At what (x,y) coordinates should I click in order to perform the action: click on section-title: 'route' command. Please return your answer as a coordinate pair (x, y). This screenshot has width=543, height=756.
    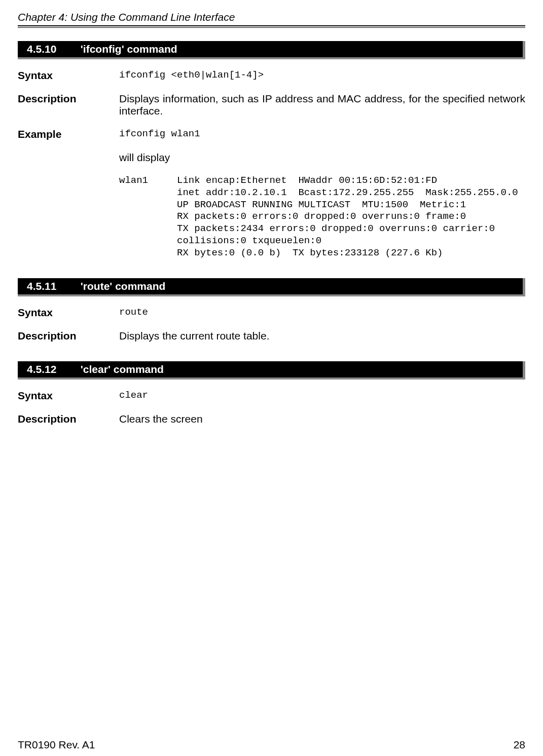
    Looking at the image, I should click on (123, 286).